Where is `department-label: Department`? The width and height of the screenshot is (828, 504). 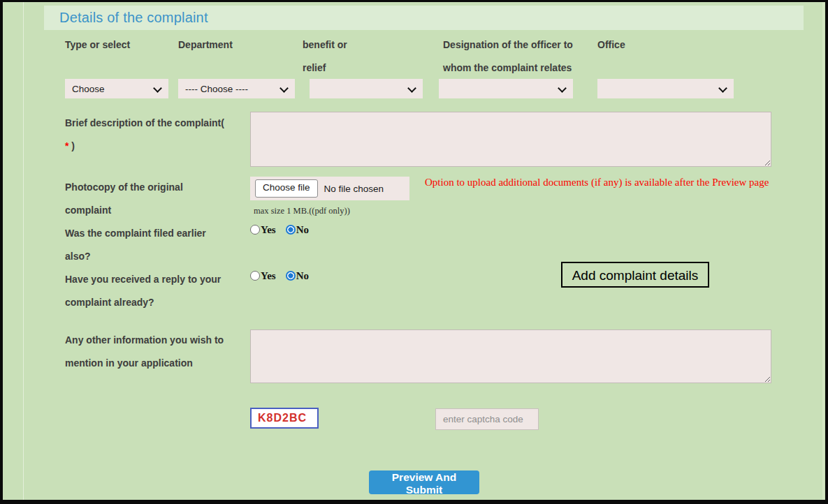
department-label: Department is located at coordinates (234, 45).